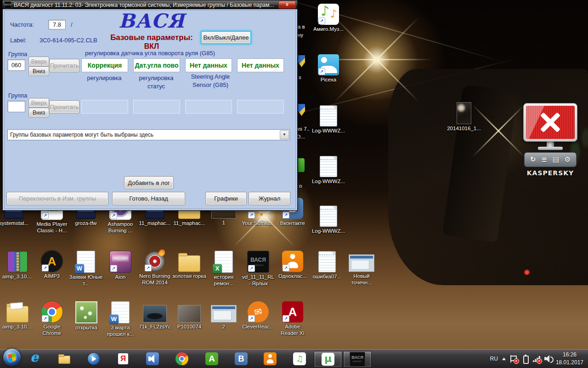 The height and width of the screenshot is (368, 588). Describe the element at coordinates (241, 359) in the screenshot. I see `taskbar-vkontakte` at that location.